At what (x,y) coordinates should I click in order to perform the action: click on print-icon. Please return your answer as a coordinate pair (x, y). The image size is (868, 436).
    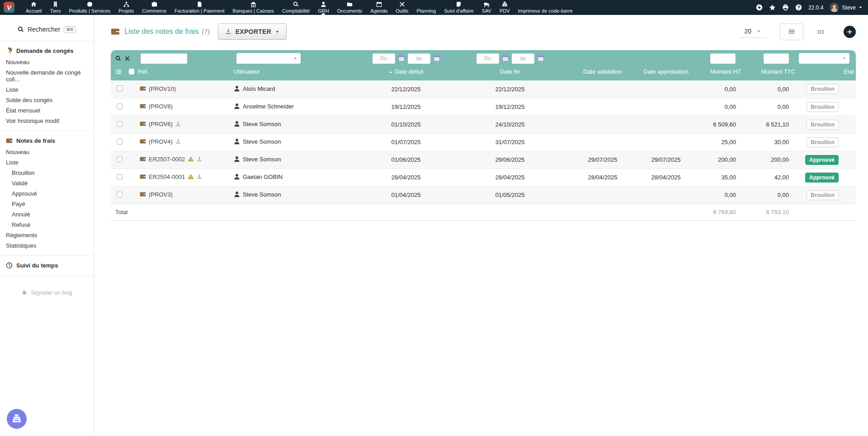
    Looking at the image, I should click on (786, 7).